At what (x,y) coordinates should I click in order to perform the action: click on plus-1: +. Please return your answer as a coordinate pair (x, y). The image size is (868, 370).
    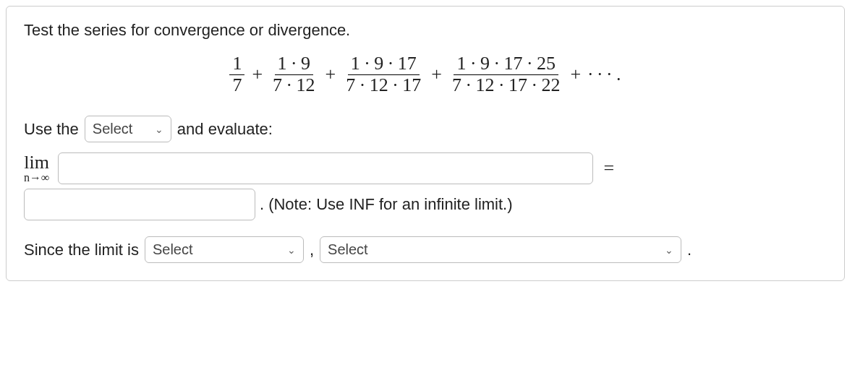
    Looking at the image, I should click on (258, 74).